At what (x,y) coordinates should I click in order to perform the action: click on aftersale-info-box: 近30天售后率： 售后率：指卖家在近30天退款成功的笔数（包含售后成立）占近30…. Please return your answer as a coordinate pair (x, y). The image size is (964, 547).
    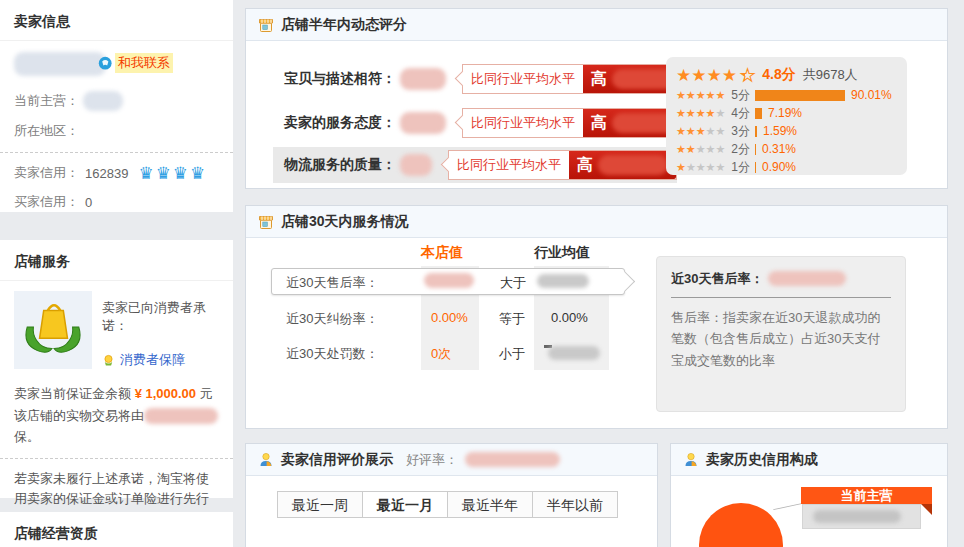
    Looking at the image, I should click on (781, 334).